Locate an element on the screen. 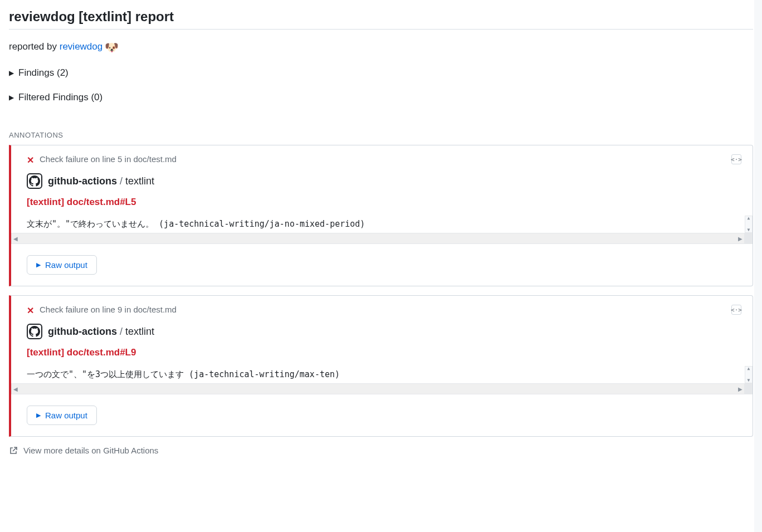 The width and height of the screenshot is (762, 532). code-container: 文末が"。"で終わっていません。 (ja-technical-writing/j… is located at coordinates (382, 230).